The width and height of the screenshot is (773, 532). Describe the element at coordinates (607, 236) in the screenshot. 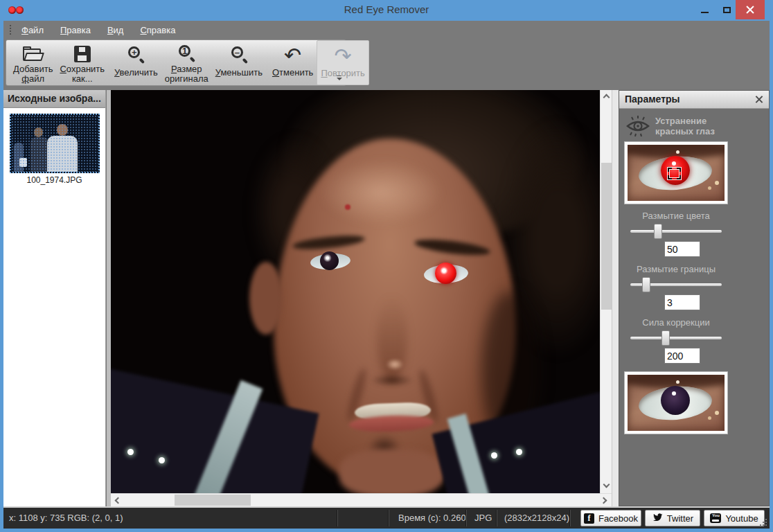

I see `vertical-scroll-thumb` at that location.